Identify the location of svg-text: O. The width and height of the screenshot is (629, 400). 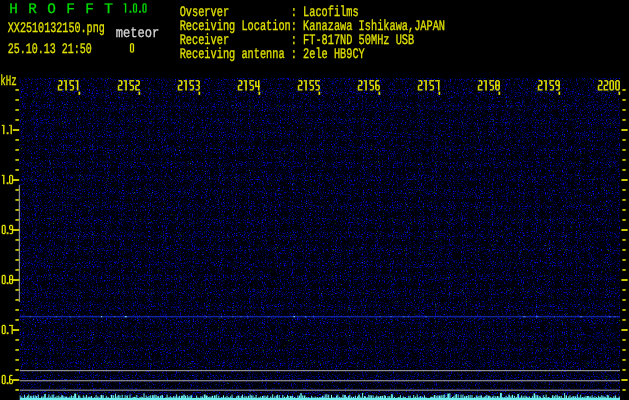
(52, 10).